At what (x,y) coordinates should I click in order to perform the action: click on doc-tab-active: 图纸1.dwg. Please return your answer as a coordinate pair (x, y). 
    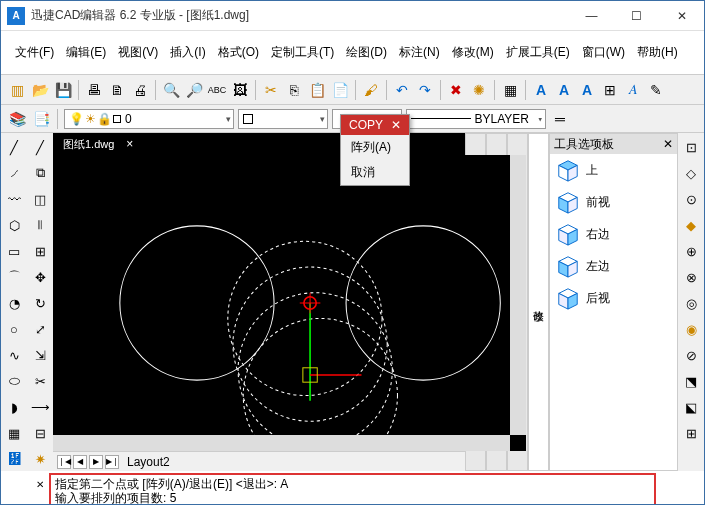
    Looking at the image, I should click on (88, 144).